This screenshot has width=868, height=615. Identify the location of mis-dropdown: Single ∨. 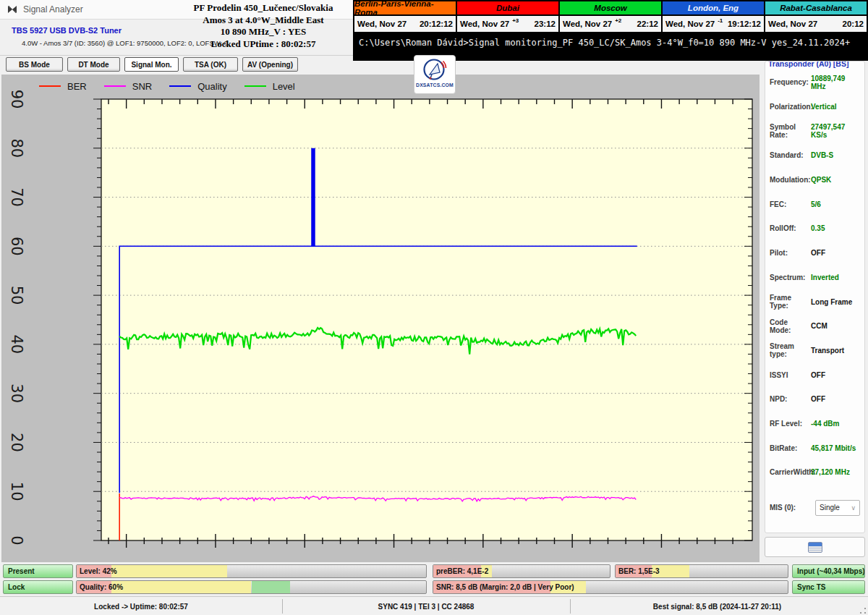
(838, 508).